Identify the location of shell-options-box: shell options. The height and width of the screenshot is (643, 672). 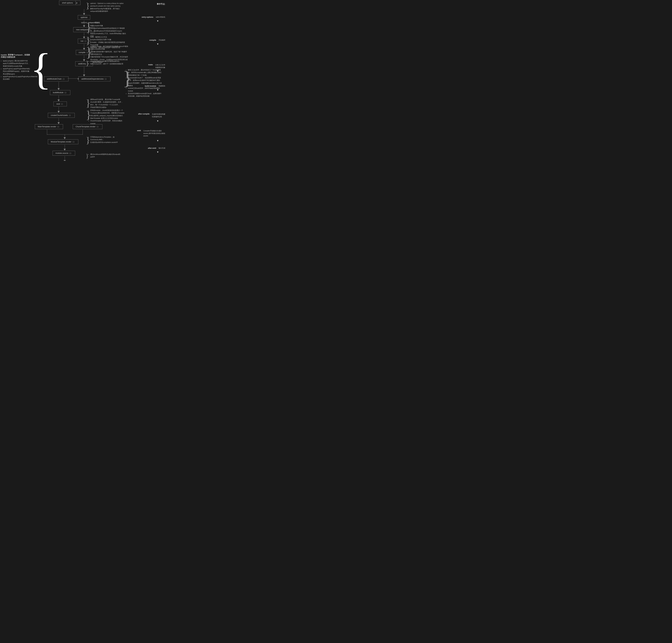
(67, 3).